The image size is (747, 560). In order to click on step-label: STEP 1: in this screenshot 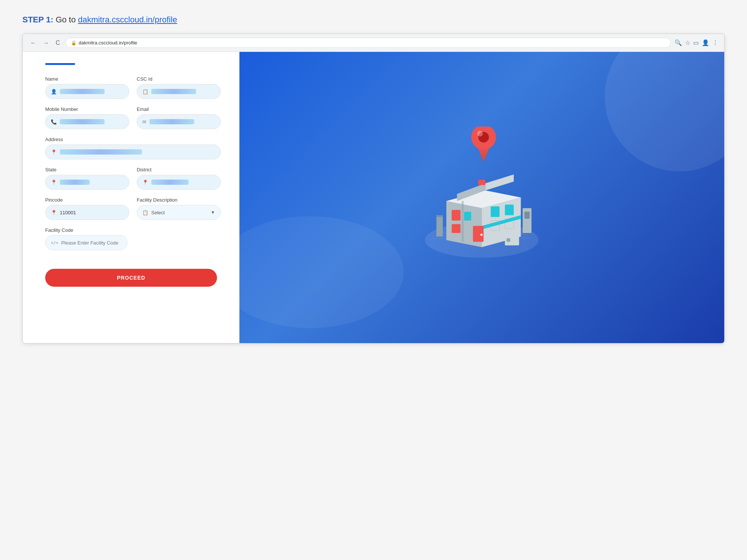, I will do `click(38, 19)`.